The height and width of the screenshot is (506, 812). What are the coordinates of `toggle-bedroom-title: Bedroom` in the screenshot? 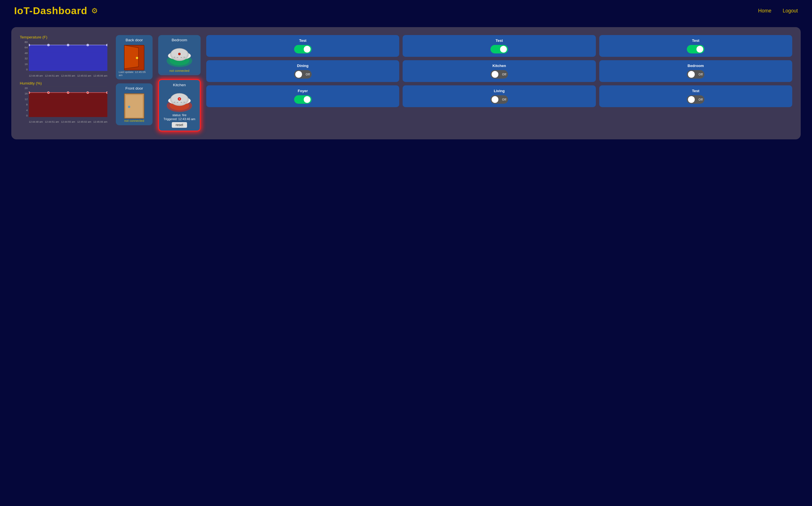 It's located at (696, 66).